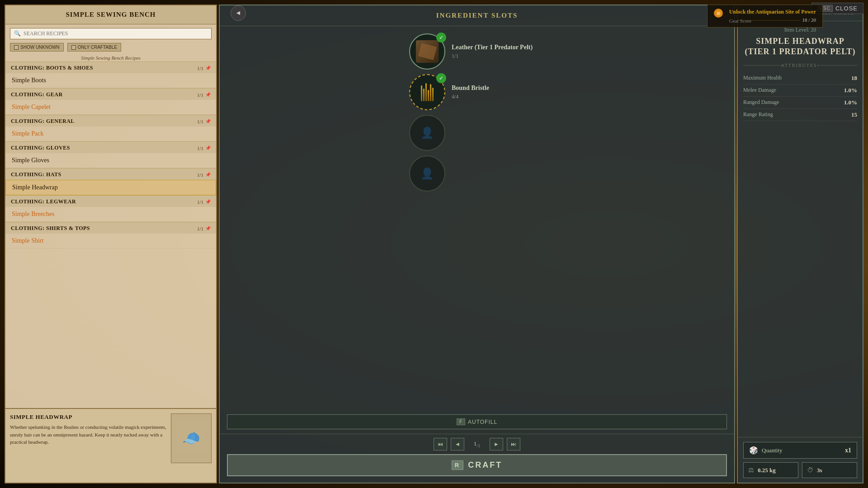 This screenshot has height=488, width=868. Describe the element at coordinates (809, 20) in the screenshot. I see `gear-score-value: 18 / 20` at that location.